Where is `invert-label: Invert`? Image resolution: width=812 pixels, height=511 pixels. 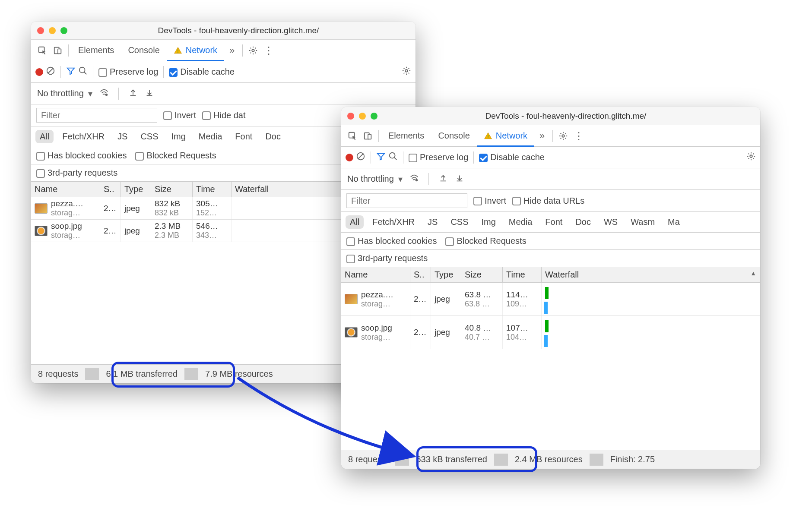
invert-label: Invert is located at coordinates (495, 201).